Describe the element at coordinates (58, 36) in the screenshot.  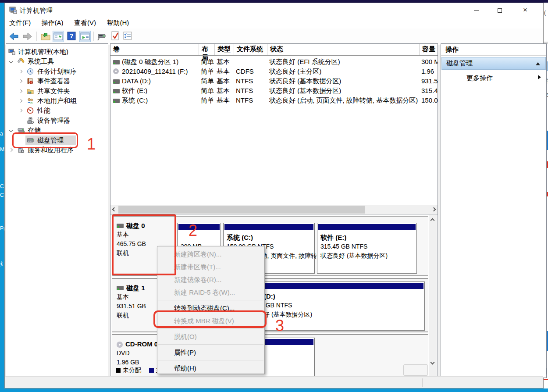
I see `console-tree-icon` at that location.